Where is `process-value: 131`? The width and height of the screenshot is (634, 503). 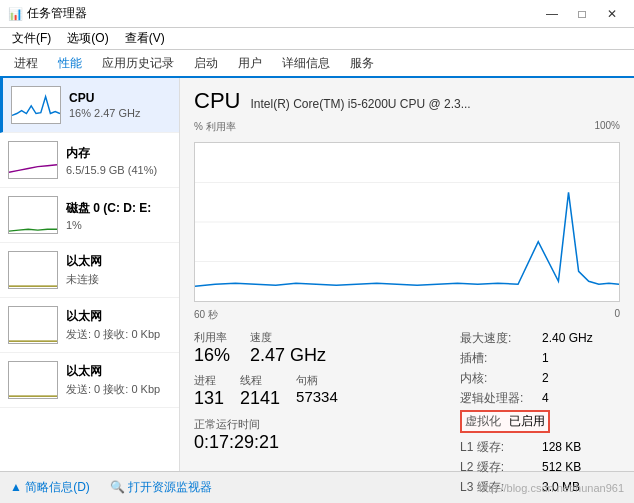
process-value: 131 is located at coordinates (209, 399).